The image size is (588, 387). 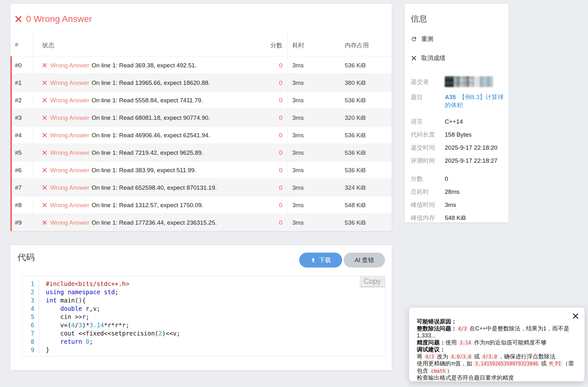 What do you see at coordinates (497, 344) in the screenshot?
I see `ai-analysis-popup: 可能错误原因： 整数除法问题：4/3 在C++中是整数除法，结果为1，而不是 1…` at bounding box center [497, 344].